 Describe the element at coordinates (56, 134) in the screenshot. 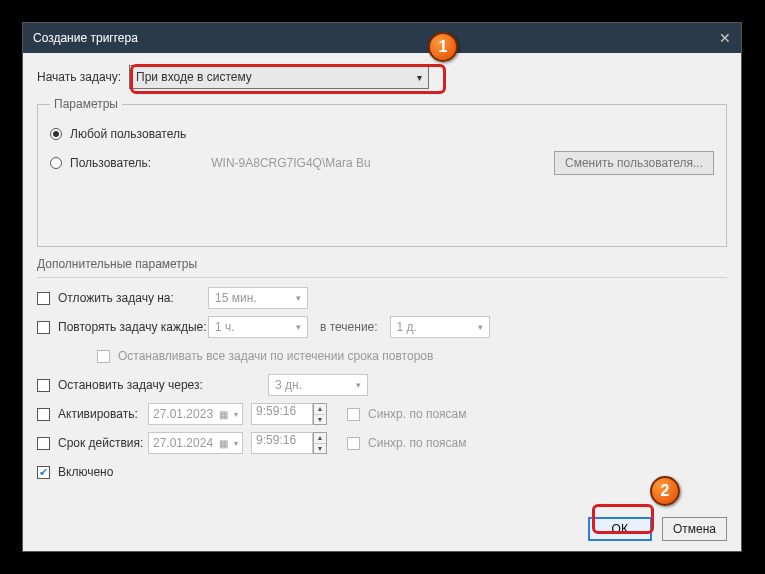

I see `radio-any-user` at that location.